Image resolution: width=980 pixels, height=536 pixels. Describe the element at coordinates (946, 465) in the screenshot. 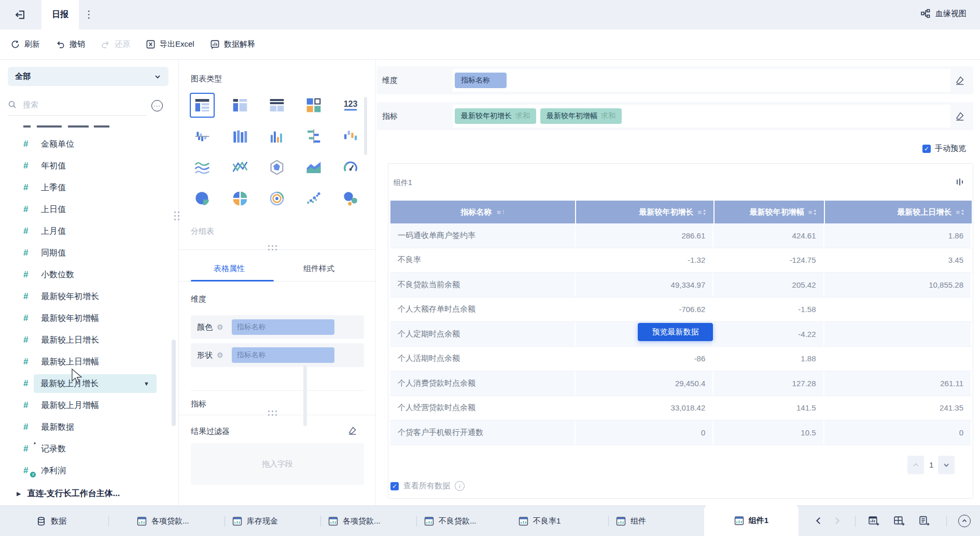

I see `page-down-button` at that location.